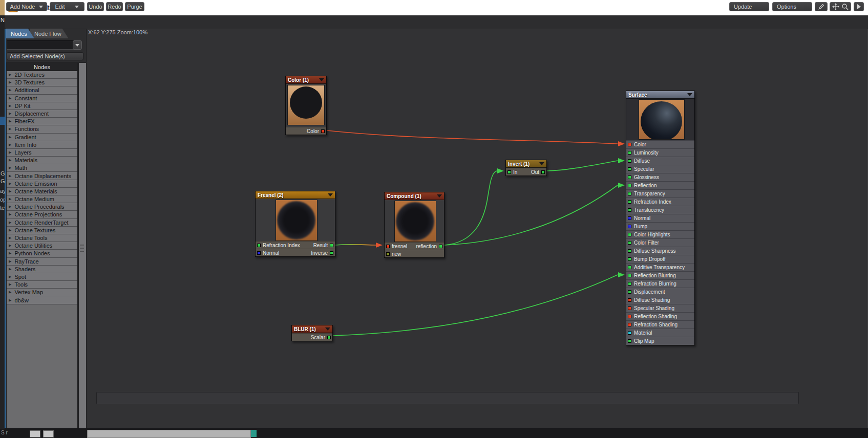 The image size is (868, 438). Describe the element at coordinates (414, 225) in the screenshot. I see `node-compound1: Compound (1) fresnelreflectionnew` at that location.